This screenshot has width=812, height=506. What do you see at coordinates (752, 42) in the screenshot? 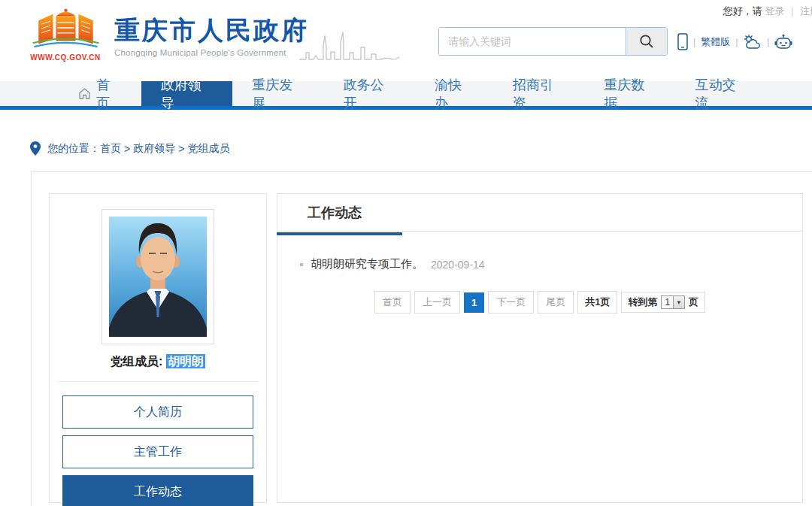
I see `weather-icon` at bounding box center [752, 42].